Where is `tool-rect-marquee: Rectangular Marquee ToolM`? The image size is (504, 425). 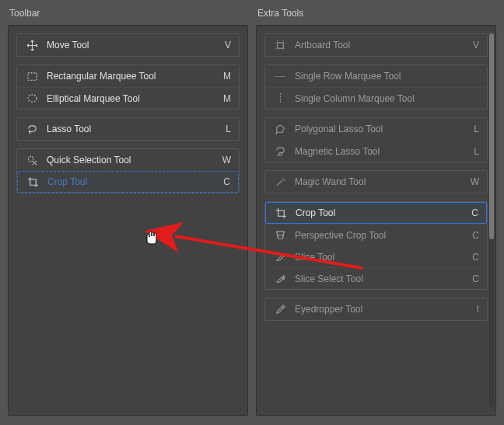 tool-rect-marquee: Rectangular Marquee ToolM is located at coordinates (128, 76).